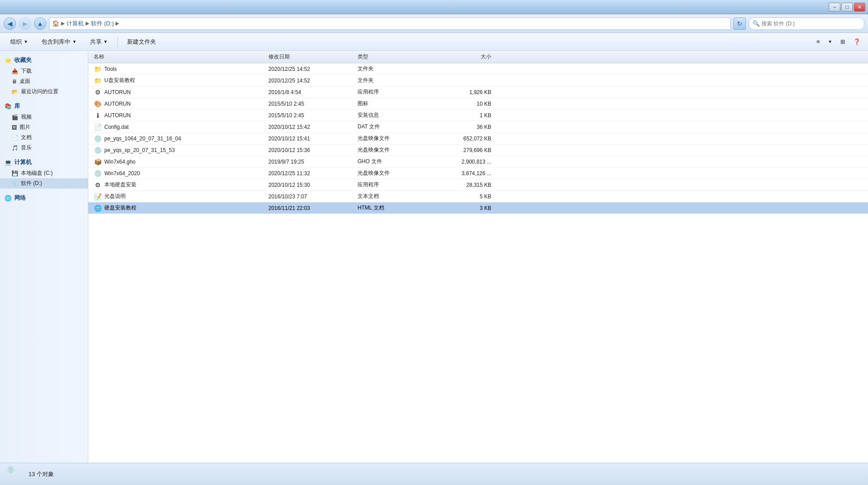 This screenshot has width=868, height=485. I want to click on documents-icon: 📄, so click(15, 138).